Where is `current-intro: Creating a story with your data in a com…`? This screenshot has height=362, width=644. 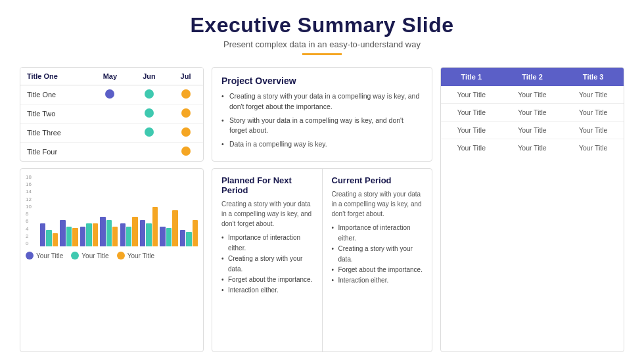 current-intro: Creating a story with your data in a com… is located at coordinates (377, 204).